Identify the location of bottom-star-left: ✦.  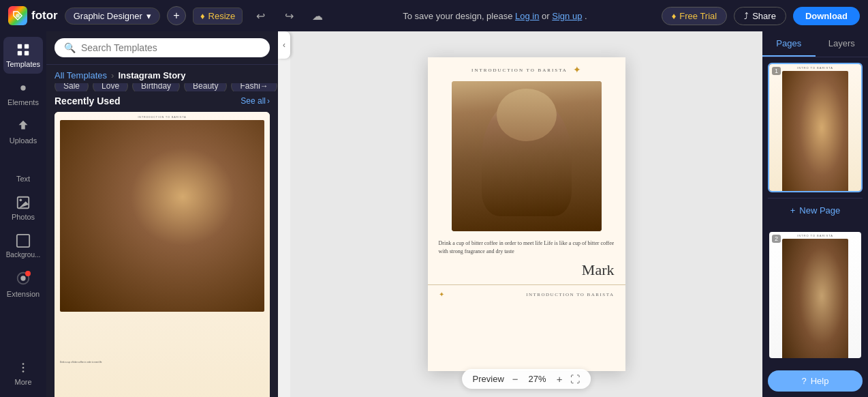
(441, 295).